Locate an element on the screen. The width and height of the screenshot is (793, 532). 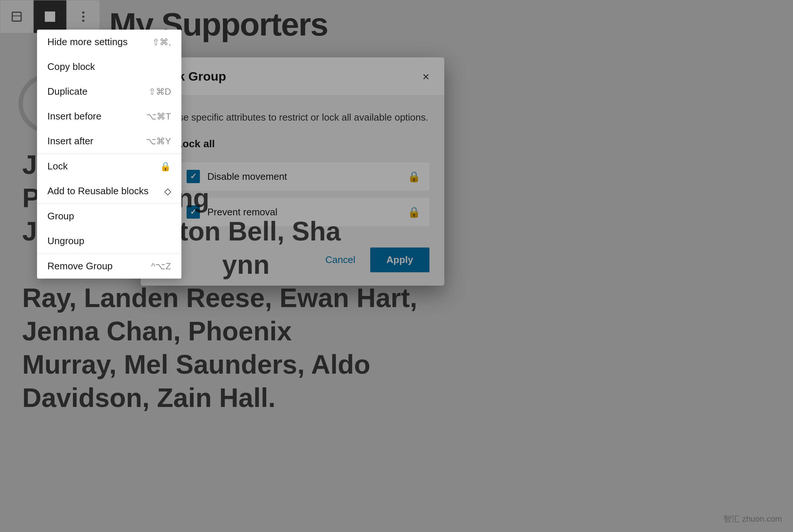
menu-item-remove-group: Remove Group ^⌥Z is located at coordinates (109, 266).